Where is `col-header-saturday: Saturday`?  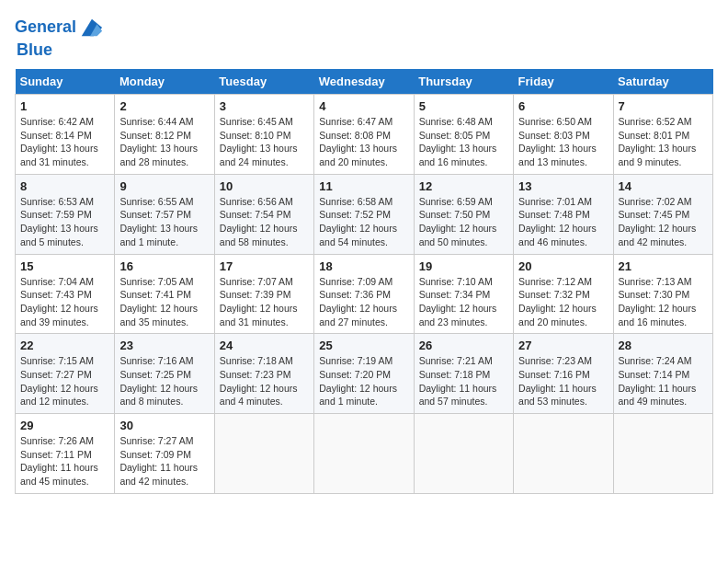
col-header-saturday: Saturday is located at coordinates (663, 82).